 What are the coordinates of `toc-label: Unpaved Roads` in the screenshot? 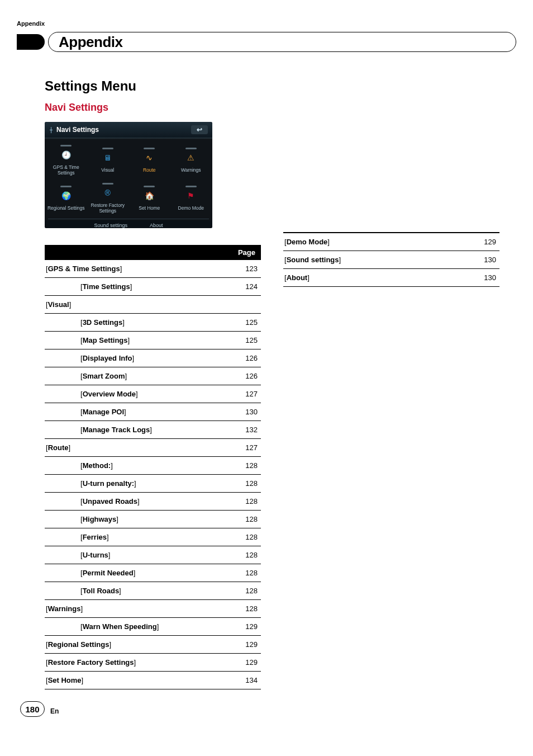 It's located at (110, 501).